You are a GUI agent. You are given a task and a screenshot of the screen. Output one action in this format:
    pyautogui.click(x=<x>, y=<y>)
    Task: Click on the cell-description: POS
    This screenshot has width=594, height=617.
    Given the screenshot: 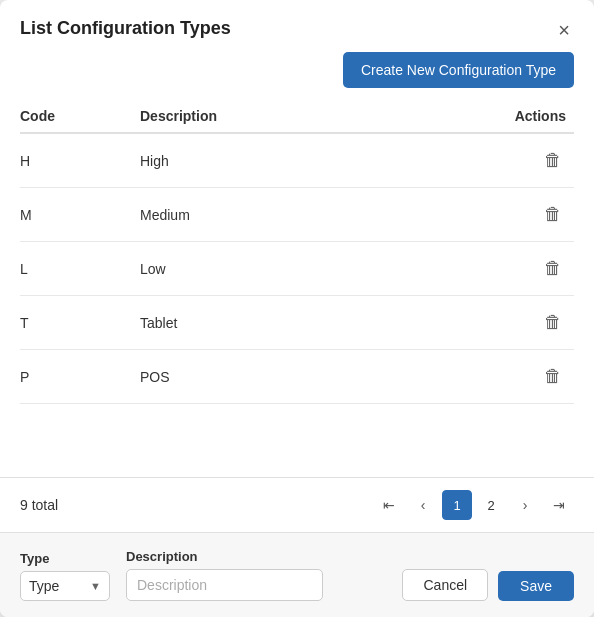 What is the action you would take?
    pyautogui.click(x=317, y=377)
    